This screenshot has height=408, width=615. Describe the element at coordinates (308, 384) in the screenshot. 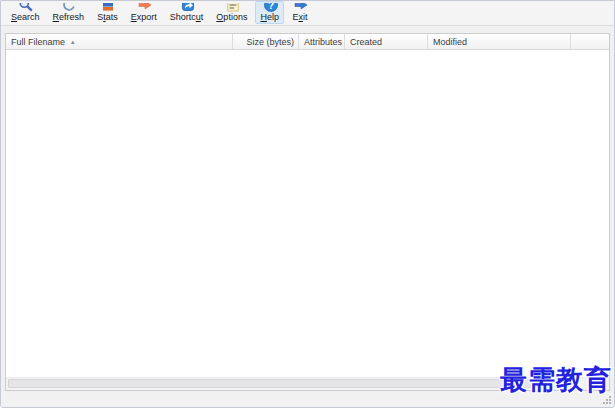

I see `hscrollbar-track` at that location.